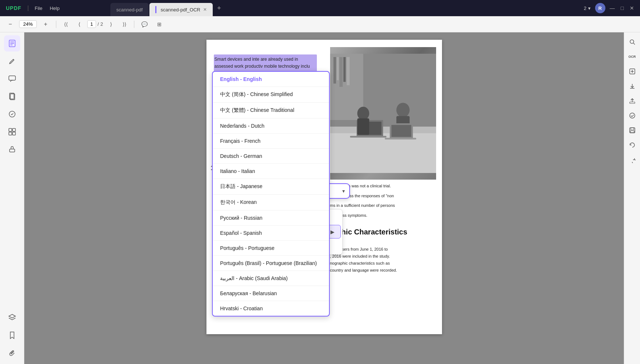  Describe the element at coordinates (28, 24) in the screenshot. I see `zoom-input` at that location.